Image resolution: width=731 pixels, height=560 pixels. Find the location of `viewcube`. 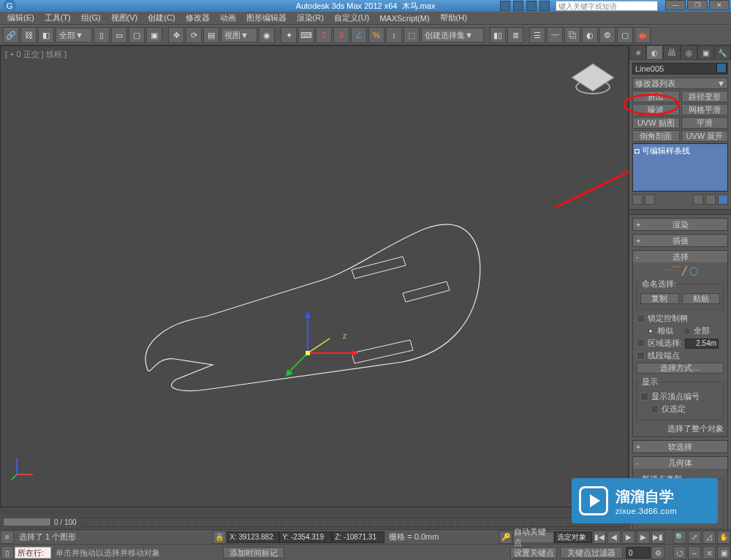

viewcube is located at coordinates (593, 81).